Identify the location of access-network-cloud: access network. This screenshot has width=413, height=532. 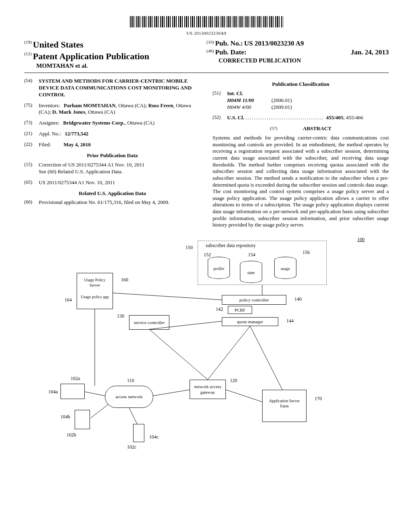
(129, 397).